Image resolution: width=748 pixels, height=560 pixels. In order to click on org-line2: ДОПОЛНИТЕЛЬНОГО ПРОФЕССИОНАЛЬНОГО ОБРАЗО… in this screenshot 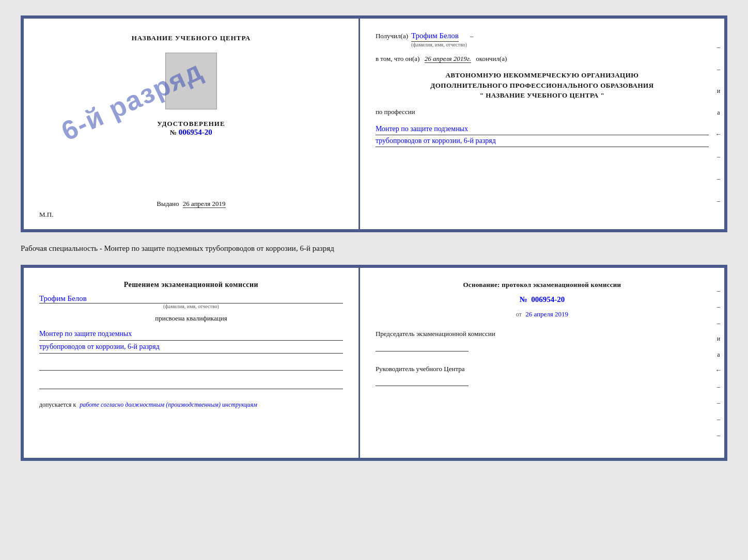, I will do `click(542, 86)`.